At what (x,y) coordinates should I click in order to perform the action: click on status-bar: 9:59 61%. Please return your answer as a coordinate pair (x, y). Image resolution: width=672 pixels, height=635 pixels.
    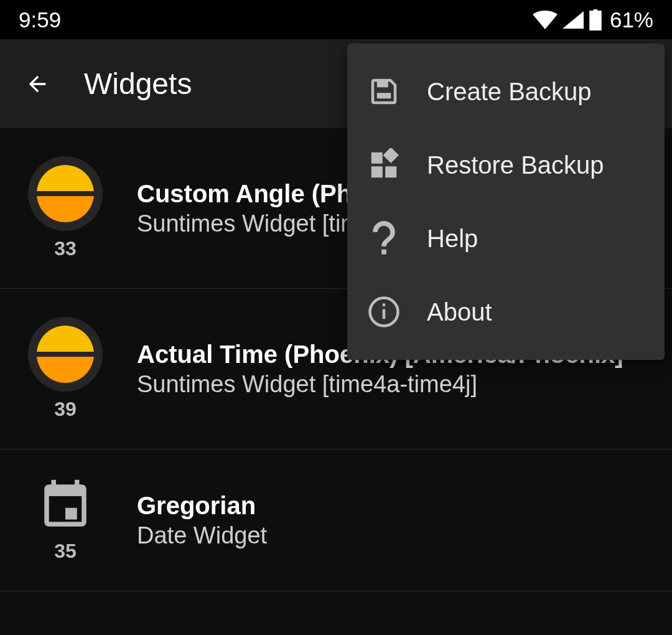
    Looking at the image, I should click on (336, 20).